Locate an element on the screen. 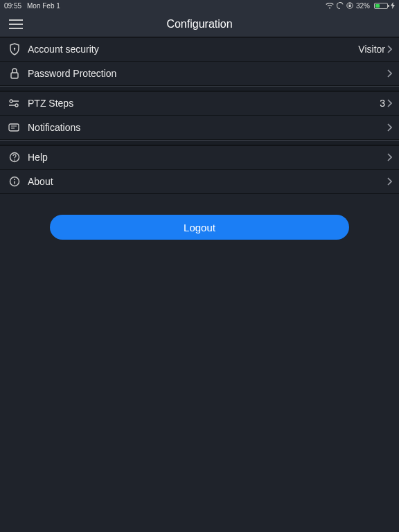  lock-icon is located at coordinates (15, 73).